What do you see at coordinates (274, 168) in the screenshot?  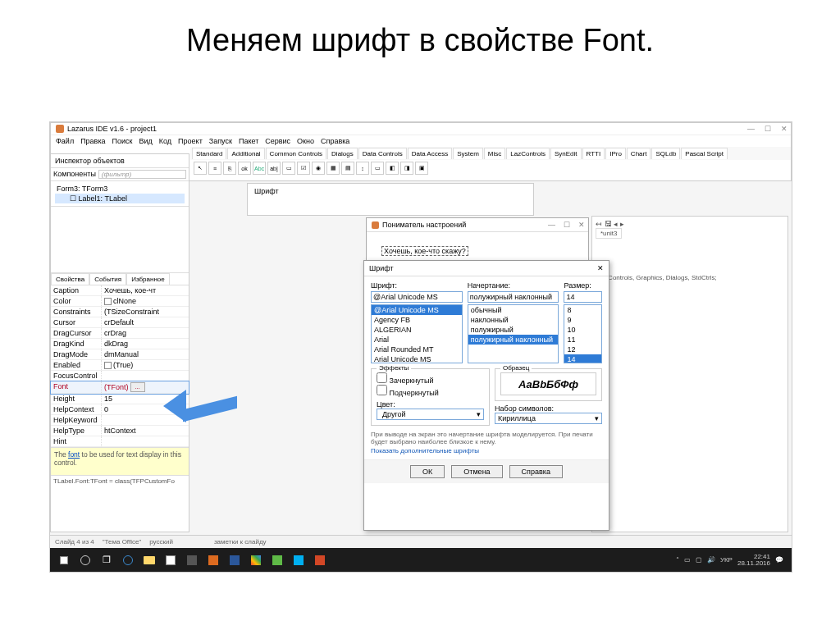 I see `component-icon: ab|` at bounding box center [274, 168].